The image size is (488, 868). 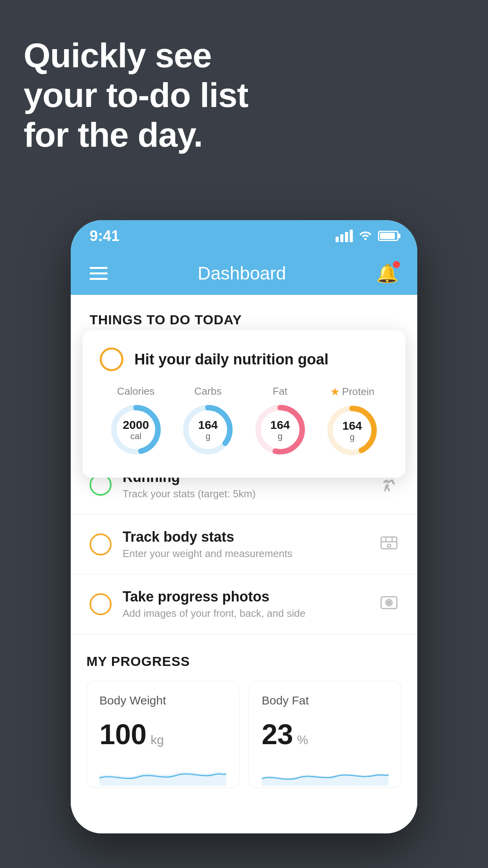 What do you see at coordinates (136, 95) in the screenshot?
I see `hero-line2: your to-do list` at bounding box center [136, 95].